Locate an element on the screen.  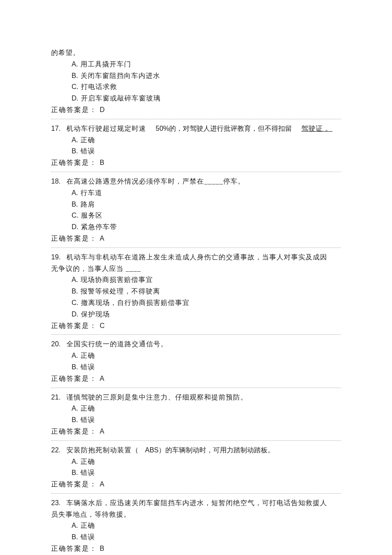
question-22: 22.安装防抱死制动装置（ABS）的车辆制动时，可用力踏制动踏板。 A. 正确 … is located at coordinates (196, 468).